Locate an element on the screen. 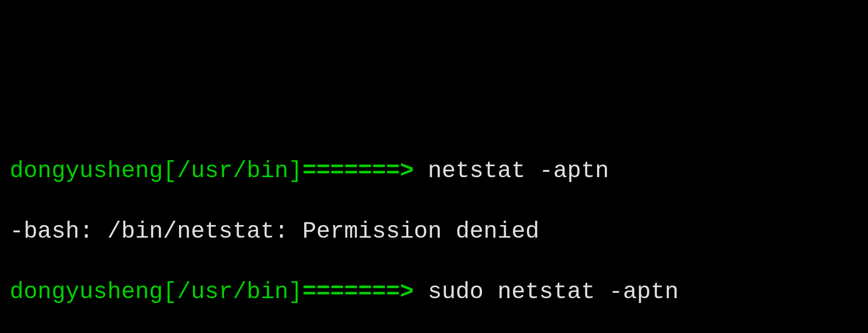  command-text: netstat -aptn is located at coordinates (518, 171).